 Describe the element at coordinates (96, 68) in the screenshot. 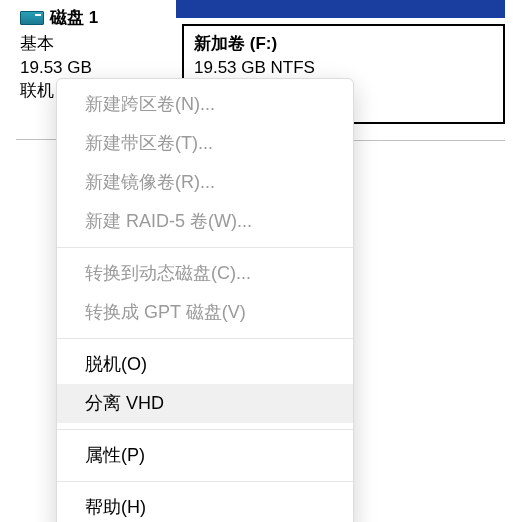

I see `disk-capacity: 19.53 GB` at that location.